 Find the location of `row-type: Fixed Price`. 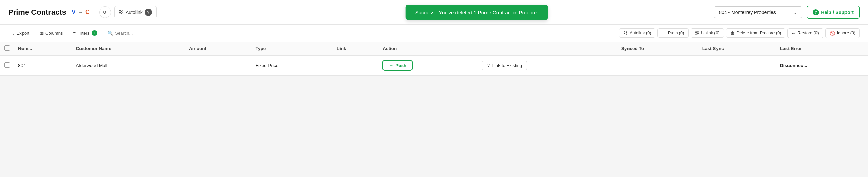

row-type: Fixed Price is located at coordinates (292, 65).